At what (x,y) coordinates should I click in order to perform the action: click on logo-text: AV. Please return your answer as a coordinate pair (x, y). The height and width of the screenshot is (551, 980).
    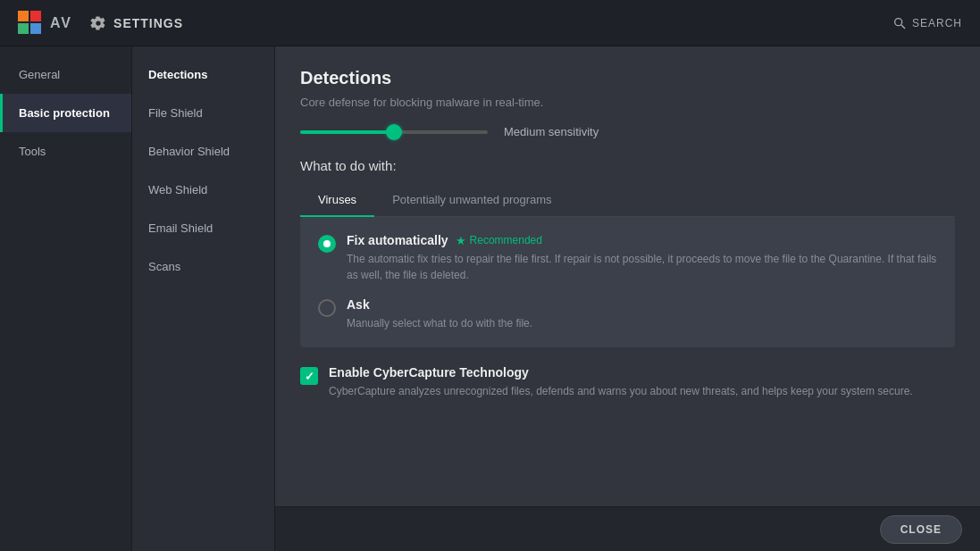
    Looking at the image, I should click on (61, 23).